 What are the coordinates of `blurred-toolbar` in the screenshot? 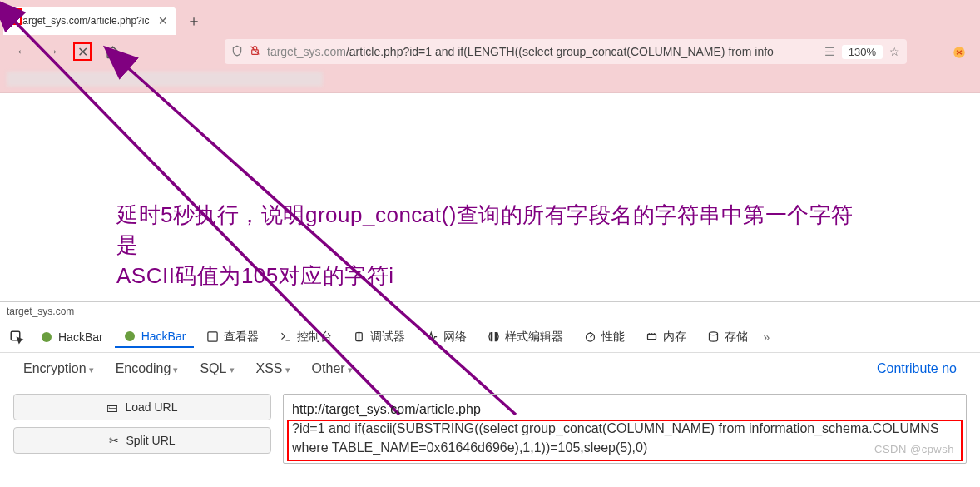 It's located at (165, 79).